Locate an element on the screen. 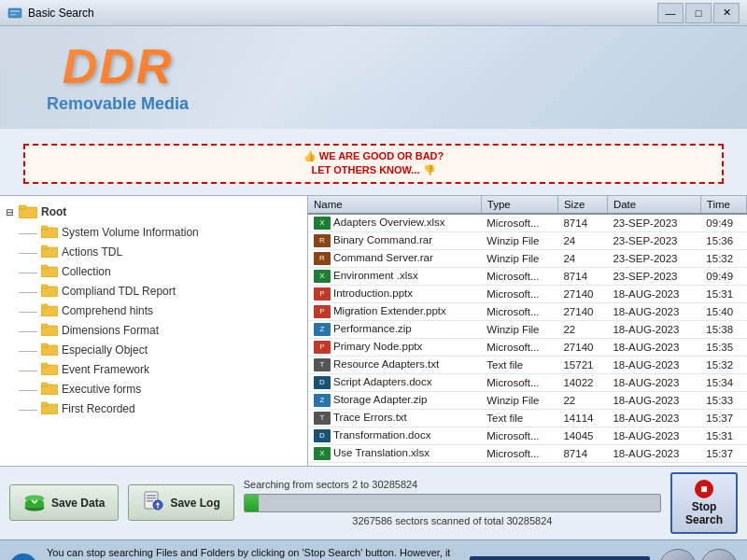 Image resolution: width=747 pixels, height=560 pixels. table-row: PPrimary Node.pptx Microsoft... 27140 18… is located at coordinates (528, 347).